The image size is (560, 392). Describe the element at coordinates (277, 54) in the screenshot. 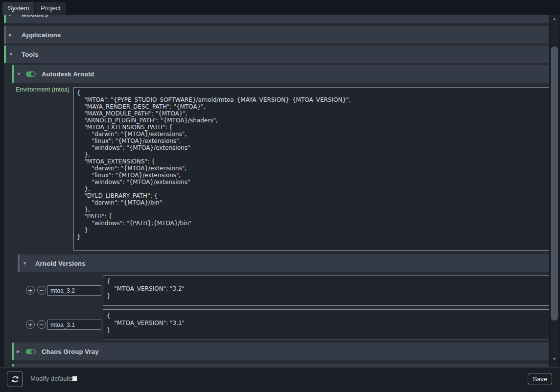

I see `section-header-tools: Tools` at that location.